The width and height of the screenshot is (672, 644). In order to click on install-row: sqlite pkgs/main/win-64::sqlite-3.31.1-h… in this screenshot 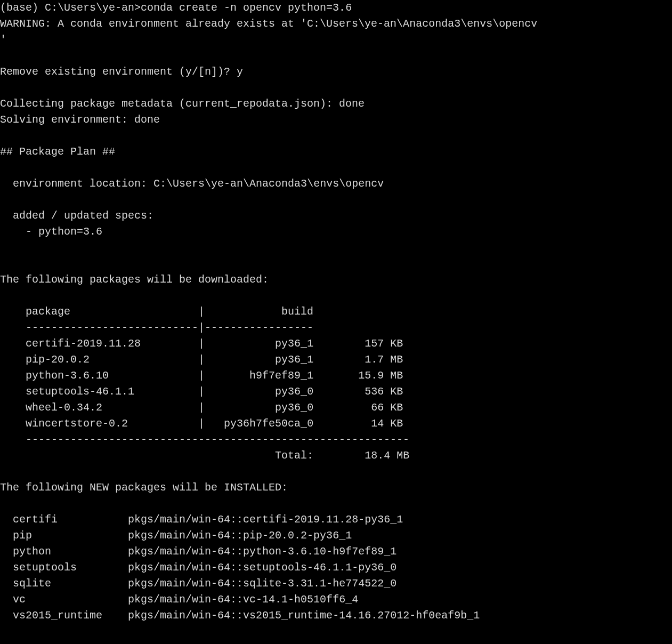, I will do `click(198, 583)`.